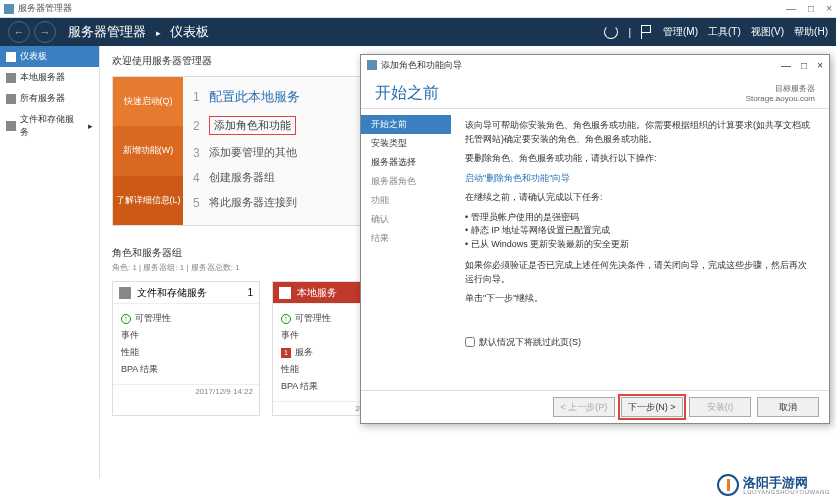 The image size is (836, 500). I want to click on wizard-minimize-button: —, so click(786, 66).